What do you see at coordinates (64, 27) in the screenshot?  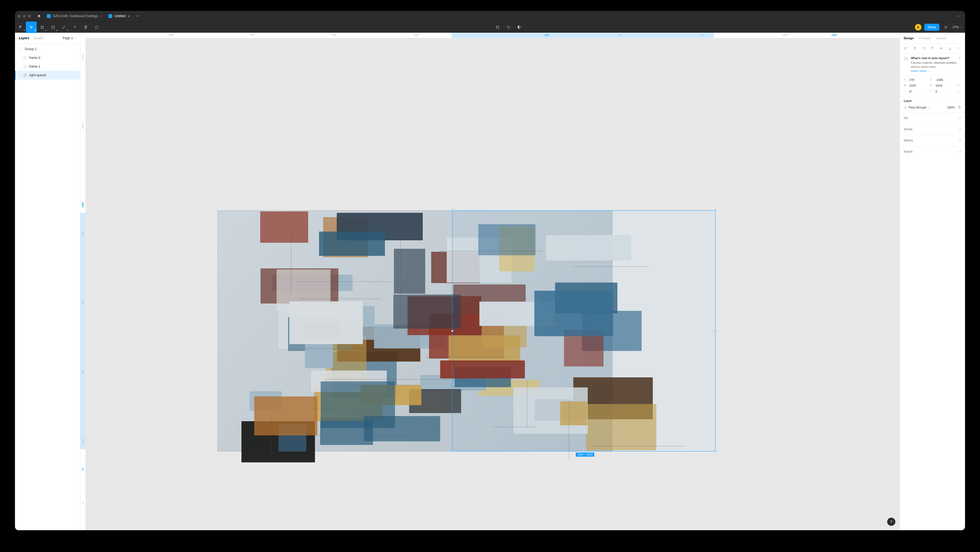 I see `pen-tool-button` at bounding box center [64, 27].